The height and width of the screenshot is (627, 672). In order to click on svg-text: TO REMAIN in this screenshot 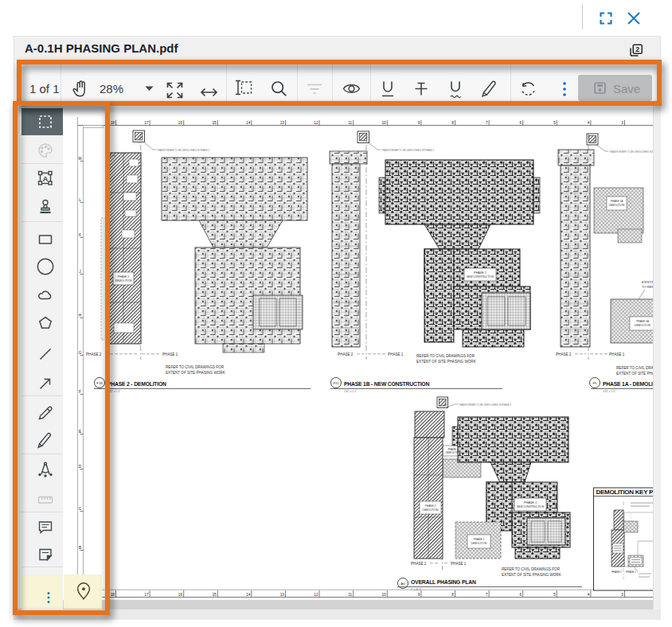, I will do `click(647, 286)`.